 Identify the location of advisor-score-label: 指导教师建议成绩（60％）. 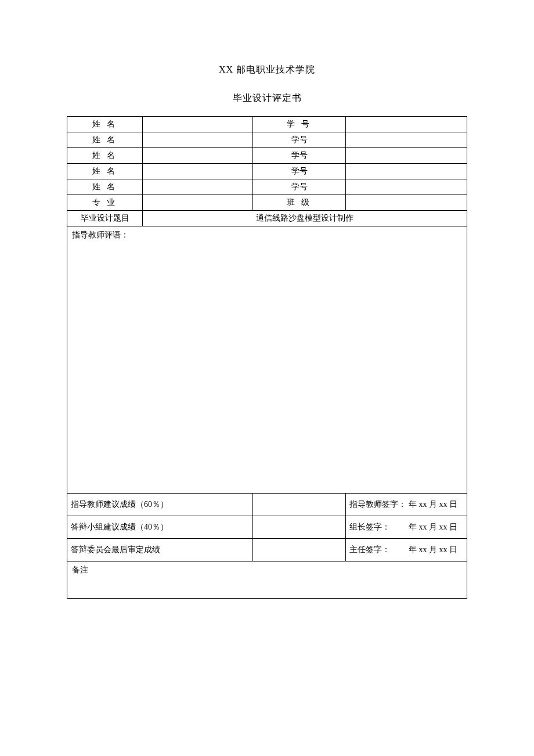
(160, 505).